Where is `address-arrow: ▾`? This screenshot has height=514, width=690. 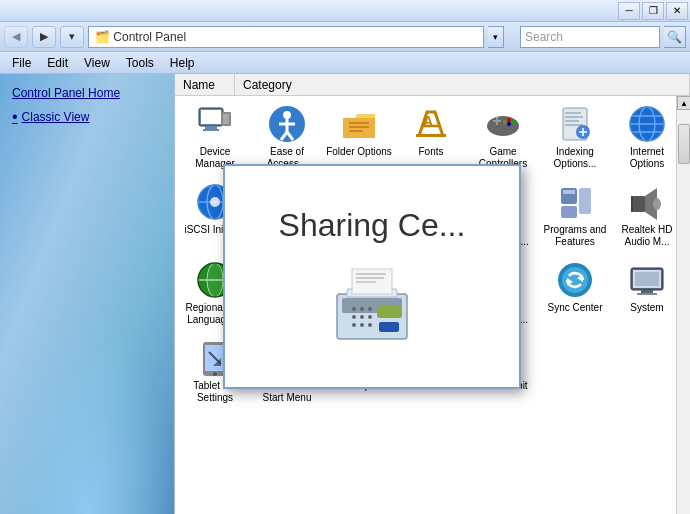
address-arrow: ▾ is located at coordinates (496, 37).